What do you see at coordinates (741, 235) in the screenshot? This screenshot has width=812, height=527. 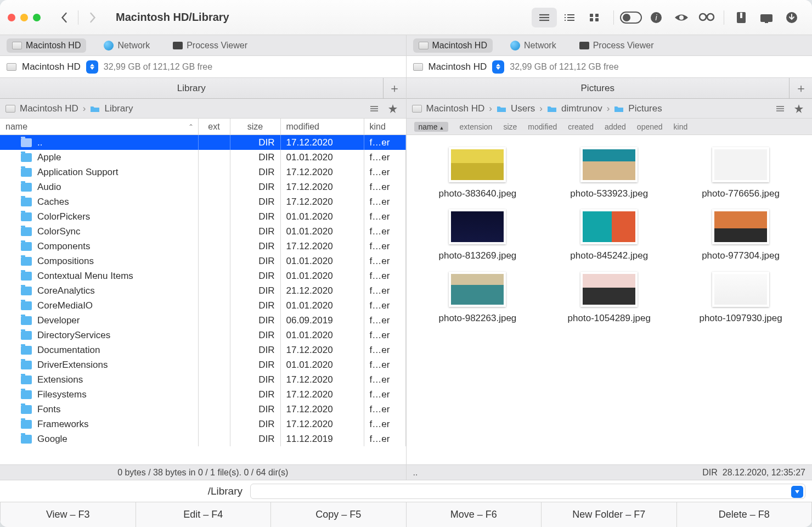 I see `grid-item: photo-977304.jpeg` at bounding box center [741, 235].